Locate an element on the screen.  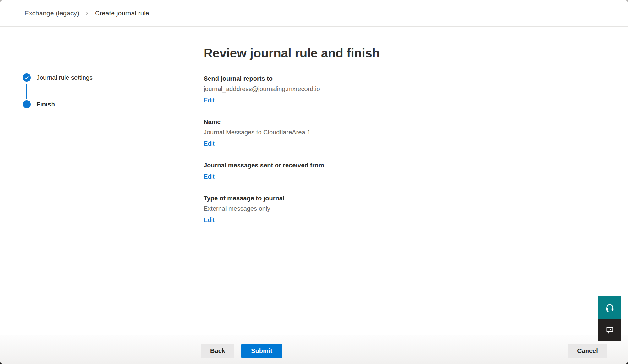
top-bar: Exchange (legacy) Create journal rule is located at coordinates (314, 13).